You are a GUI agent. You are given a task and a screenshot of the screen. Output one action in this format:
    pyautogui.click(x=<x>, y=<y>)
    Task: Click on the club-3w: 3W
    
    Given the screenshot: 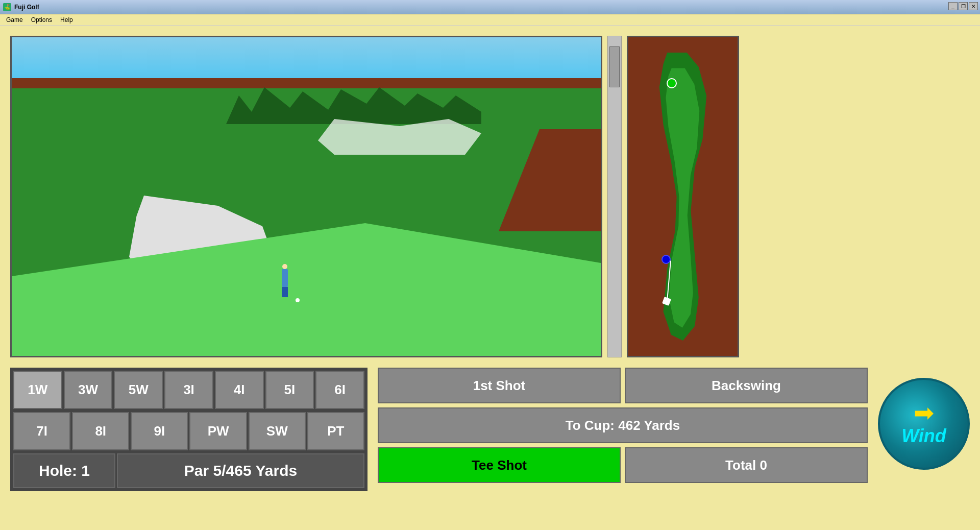 What is the action you would take?
    pyautogui.click(x=88, y=390)
    